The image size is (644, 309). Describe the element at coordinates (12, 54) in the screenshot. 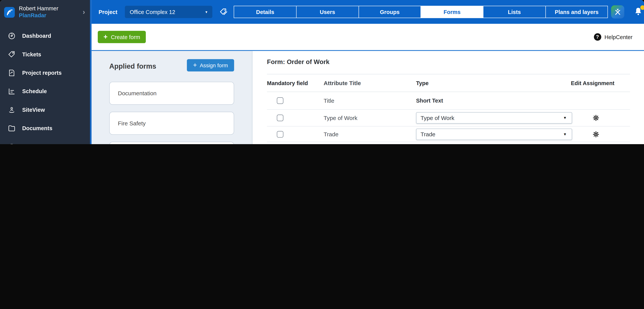

I see `tag-icon` at that location.